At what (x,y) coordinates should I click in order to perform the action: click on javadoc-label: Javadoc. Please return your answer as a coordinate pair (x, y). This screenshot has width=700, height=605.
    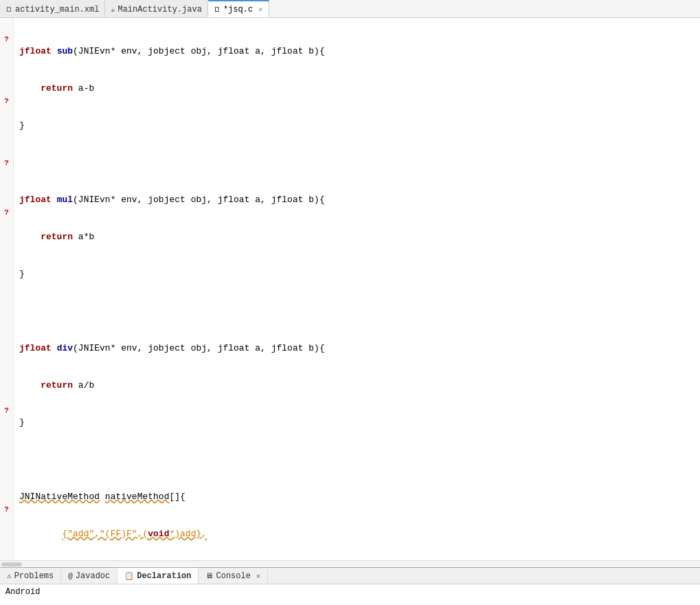
    Looking at the image, I should click on (93, 576).